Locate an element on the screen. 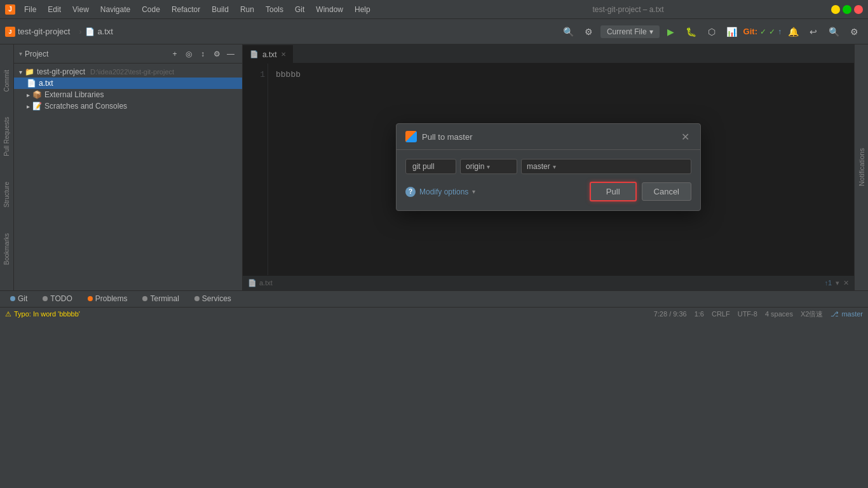 The height and width of the screenshot is (488, 868). dialog-buttons: Pull Cancel is located at coordinates (641, 192).